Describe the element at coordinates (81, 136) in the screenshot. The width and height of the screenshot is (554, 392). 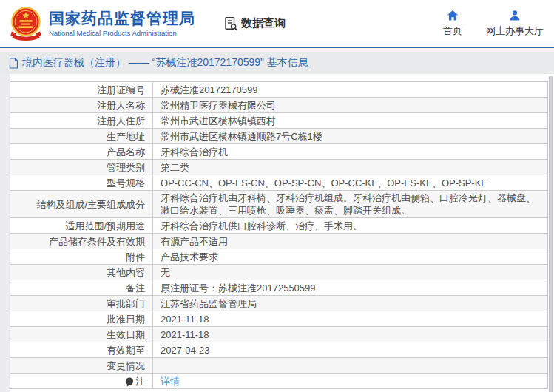
I see `row-label: 生产地址` at that location.